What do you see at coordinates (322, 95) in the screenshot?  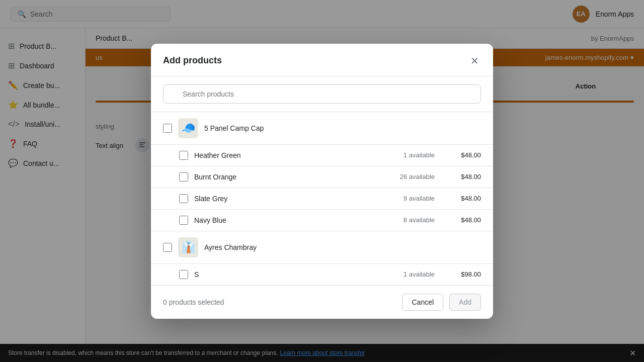 I see `modal-search-area: 🔍` at bounding box center [322, 95].